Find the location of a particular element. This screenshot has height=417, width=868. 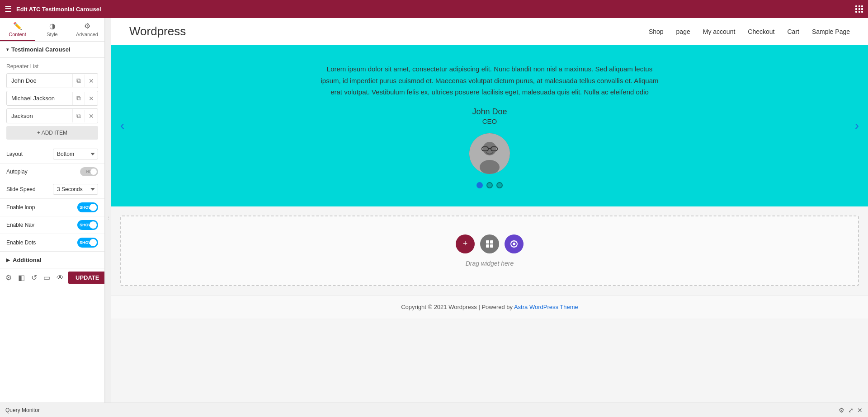

nav-links: Shop page My account Checkout Cart Sampl… is located at coordinates (750, 32).